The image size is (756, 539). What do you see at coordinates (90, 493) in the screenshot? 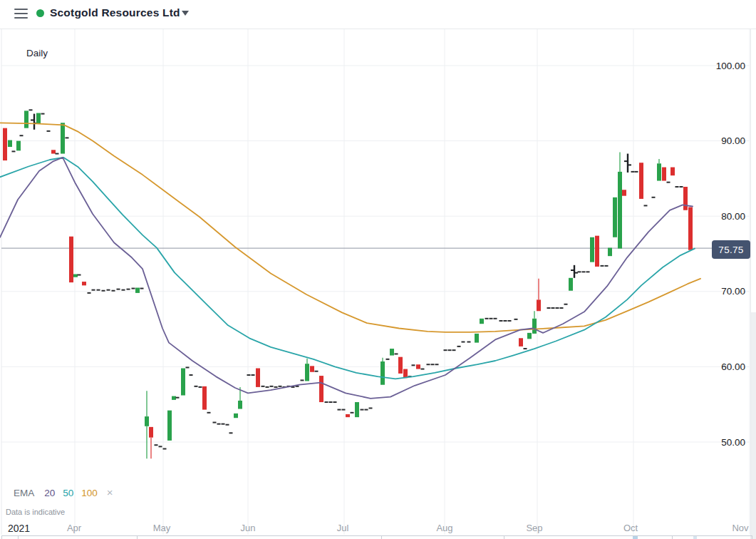
I see `ema-100-label: 100` at bounding box center [90, 493].